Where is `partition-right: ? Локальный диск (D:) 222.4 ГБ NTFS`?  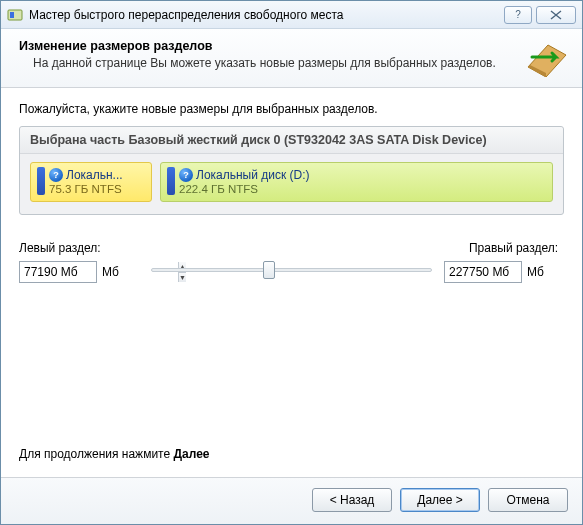 partition-right: ? Локальный диск (D:) 222.4 ГБ NTFS is located at coordinates (356, 182).